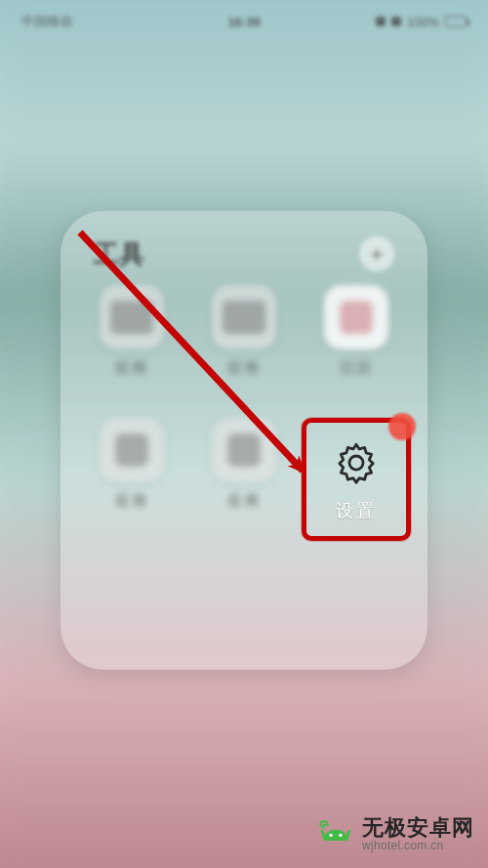 Image resolution: width=488 pixels, height=868 pixels. Describe the element at coordinates (356, 479) in the screenshot. I see `app-item-settings-highlighted: 设置` at that location.